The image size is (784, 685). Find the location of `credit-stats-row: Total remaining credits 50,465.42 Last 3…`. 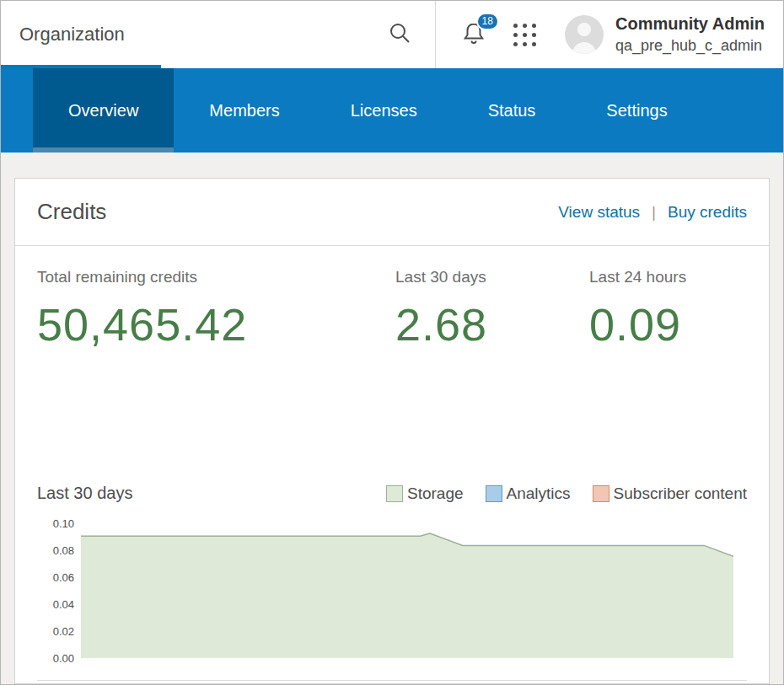

credit-stats-row: Total remaining credits 50,465.42 Last 3… is located at coordinates (392, 298).